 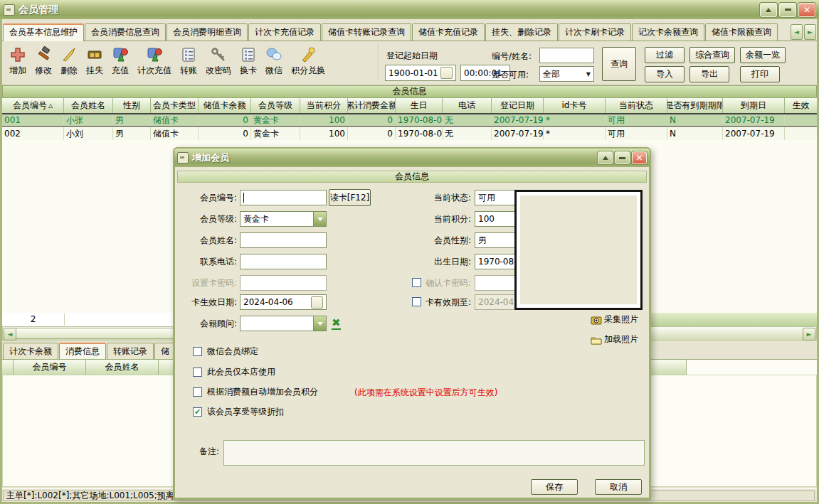 What do you see at coordinates (518, 105) in the screenshot?
I see `column-header-reg-date: 登记日期` at bounding box center [518, 105].